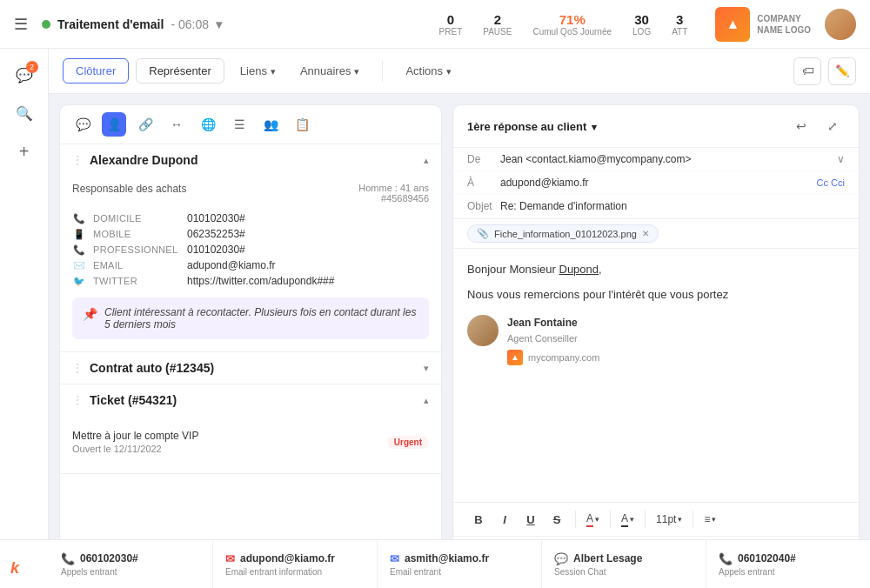 Image resolution: width=870 pixels, height=588 pixels. Describe the element at coordinates (656, 341) in the screenshot. I see `signature-block: Jean Fontaine Agent Conseiller ▲ mycompa…` at that location.